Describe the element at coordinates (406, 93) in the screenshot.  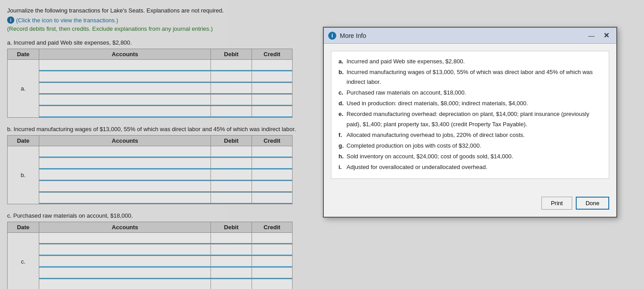
I see `item-text-c: Purchased raw materials on account, $18,…` at that location.